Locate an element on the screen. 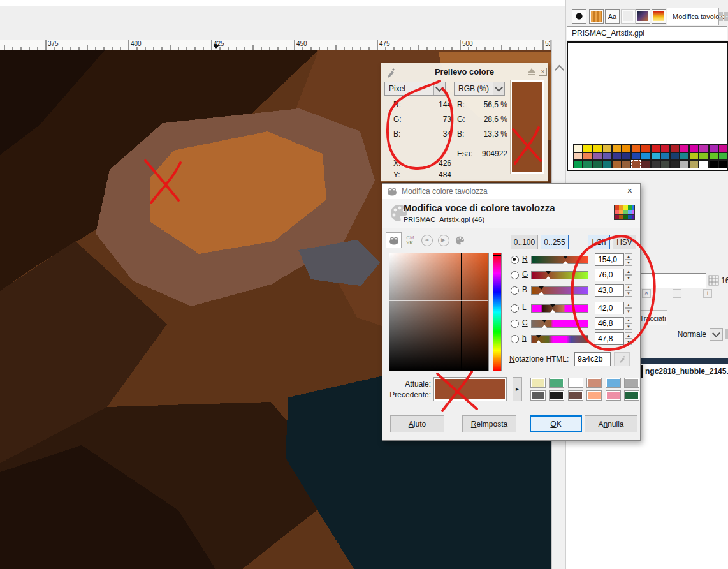 The height and width of the screenshot is (569, 728). zoom-out-palette-button: − is located at coordinates (677, 293).